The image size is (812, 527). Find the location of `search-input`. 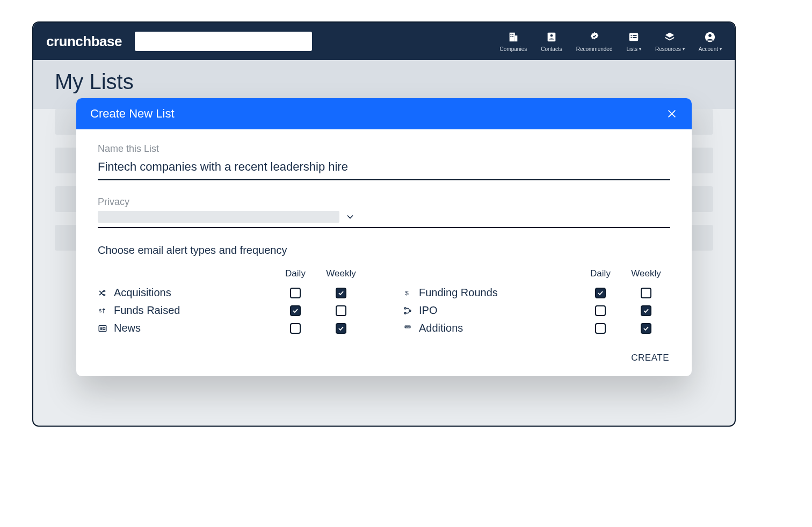

search-input is located at coordinates (223, 41).